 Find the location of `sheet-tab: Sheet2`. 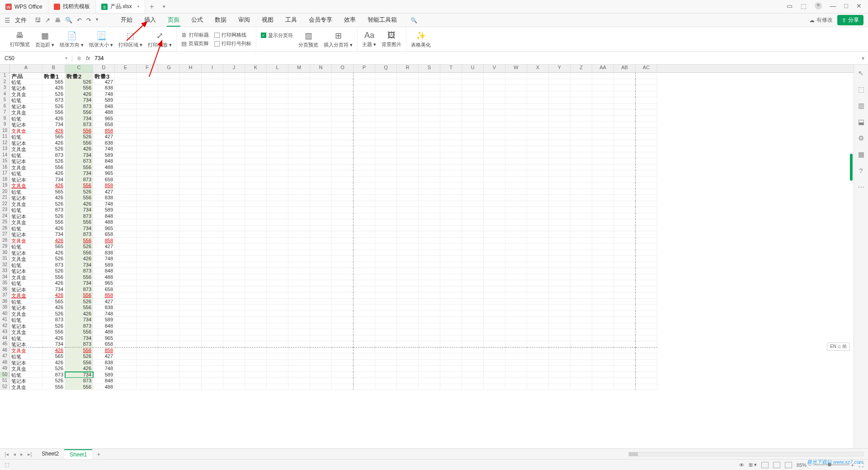

sheet-tab: Sheet2 is located at coordinates (50, 454).